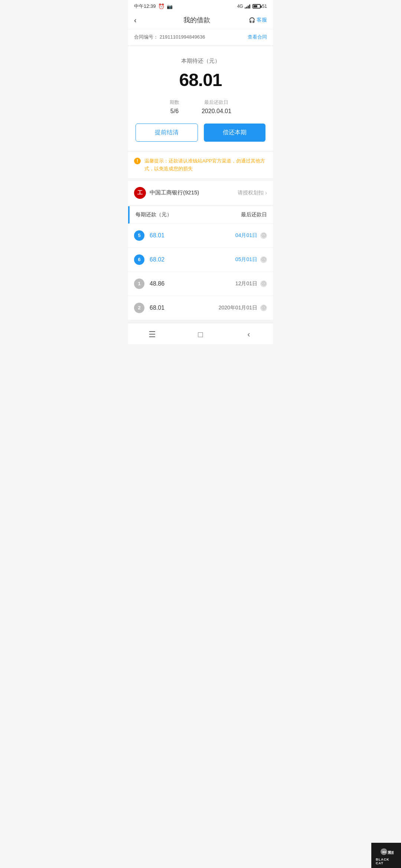 Image resolution: width=401 pixels, height=868 pixels. I want to click on main-card: 本期待还（元） 68.01 期数 5/6 最后还款日 2020.04.01 提前…, so click(200, 99).